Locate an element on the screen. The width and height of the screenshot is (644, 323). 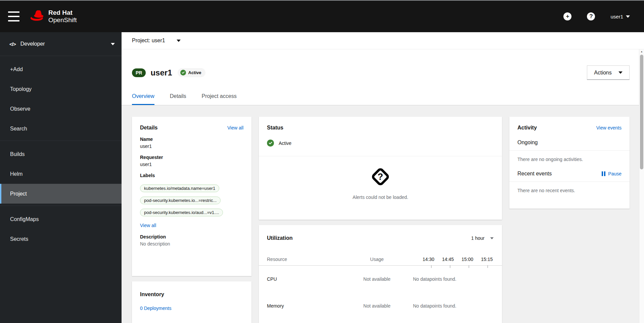
sidebar-item-project: Project is located at coordinates (61, 194).